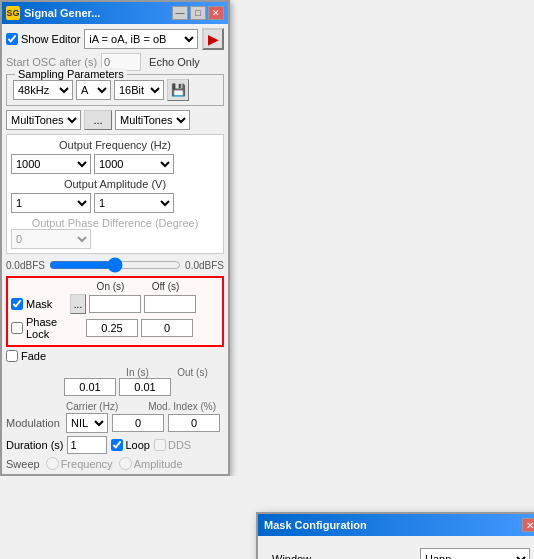 This screenshot has height=559, width=534. Describe the element at coordinates (71, 74) in the screenshot. I see `sampling-params-title: Sampling Parameters` at that location.